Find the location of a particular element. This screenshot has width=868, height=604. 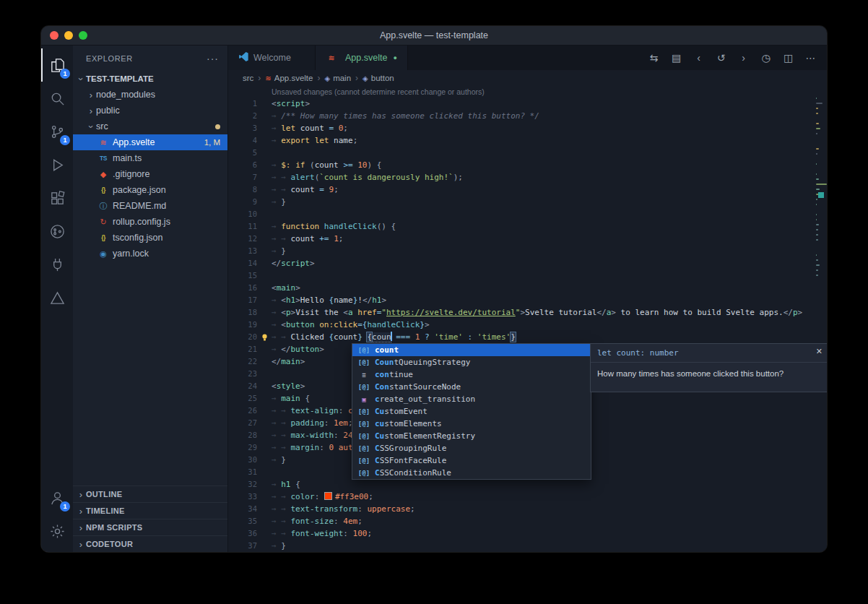

suggest-item-continue: ≡continue is located at coordinates (472, 374).